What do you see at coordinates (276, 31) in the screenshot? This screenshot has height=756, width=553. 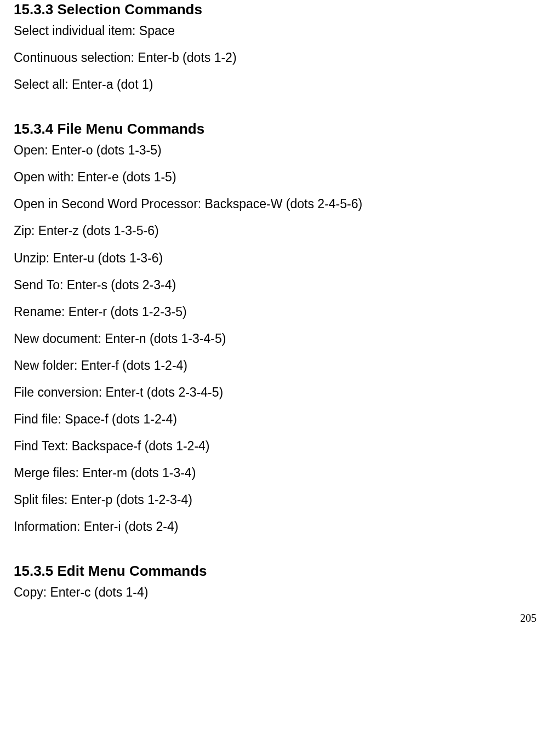 I see `command-item: Select individual item: Space` at bounding box center [276, 31].